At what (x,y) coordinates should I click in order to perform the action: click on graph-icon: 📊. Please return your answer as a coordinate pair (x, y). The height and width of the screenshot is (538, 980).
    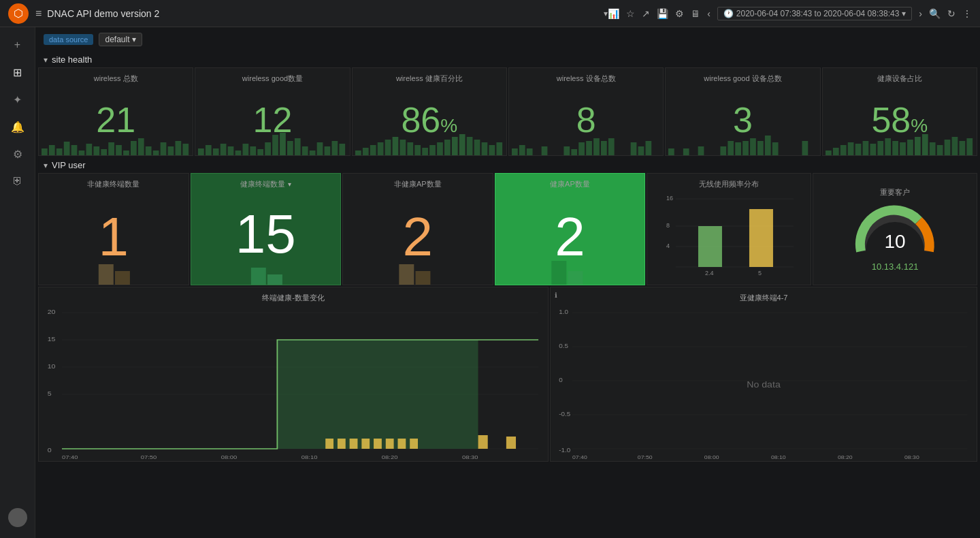
    Looking at the image, I should click on (614, 14).